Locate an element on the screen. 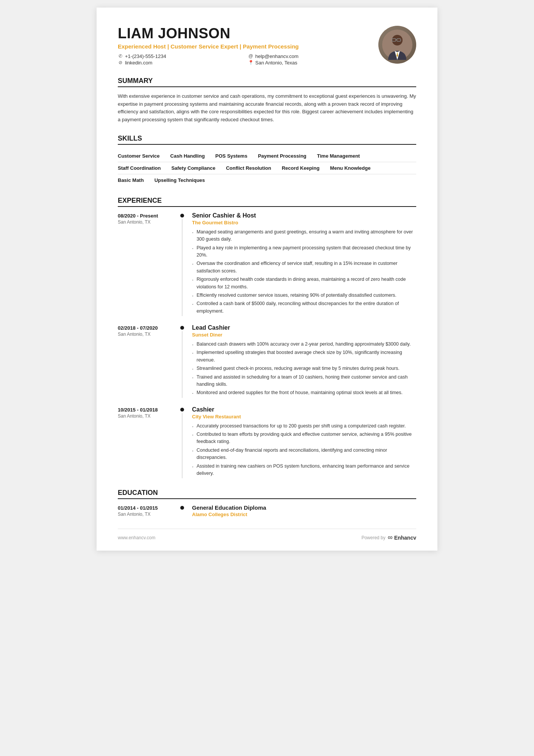 This screenshot has height=756, width=534. skill-customer-service: Customer Service is located at coordinates (142, 156).